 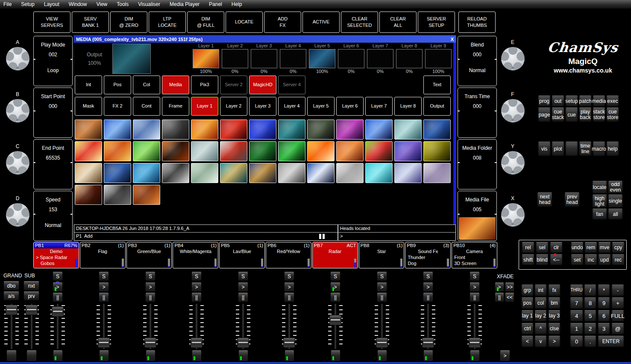 I want to click on tab-layer-8: Layer 8, so click(x=408, y=106).